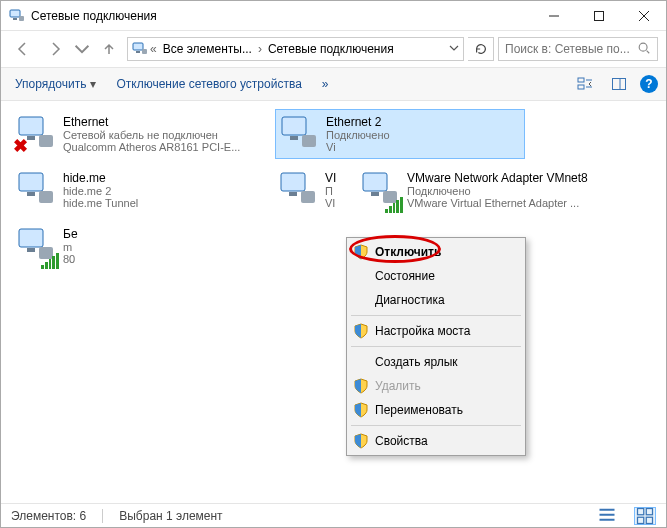 Image resolution: width=667 pixels, height=528 pixels. I want to click on up-button, so click(109, 49).